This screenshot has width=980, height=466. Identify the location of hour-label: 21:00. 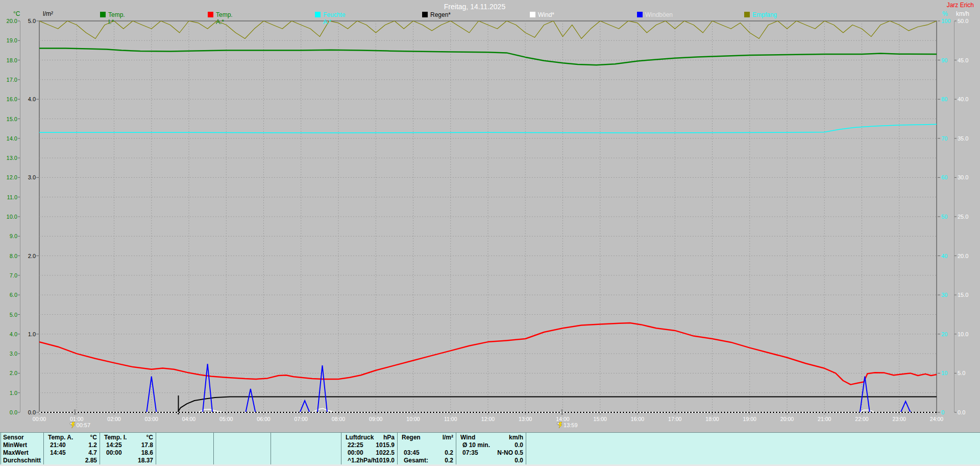
(824, 419).